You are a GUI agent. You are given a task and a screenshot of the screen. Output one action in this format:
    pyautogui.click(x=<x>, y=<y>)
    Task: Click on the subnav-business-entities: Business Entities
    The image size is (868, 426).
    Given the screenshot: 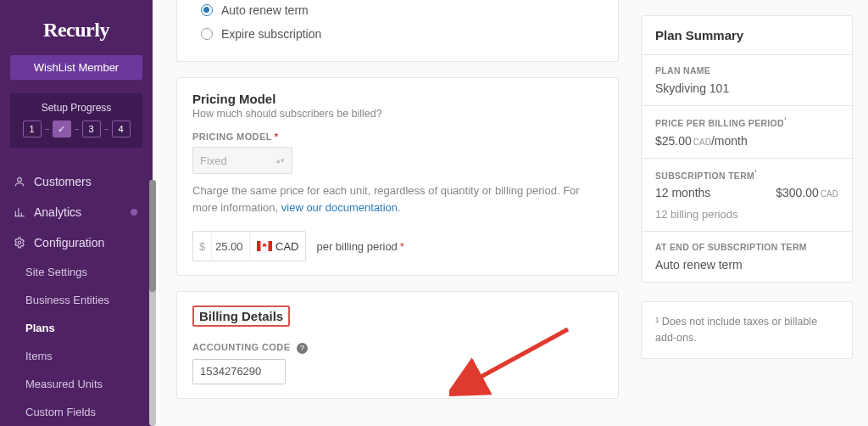 What is the action you would take?
    pyautogui.click(x=89, y=300)
    